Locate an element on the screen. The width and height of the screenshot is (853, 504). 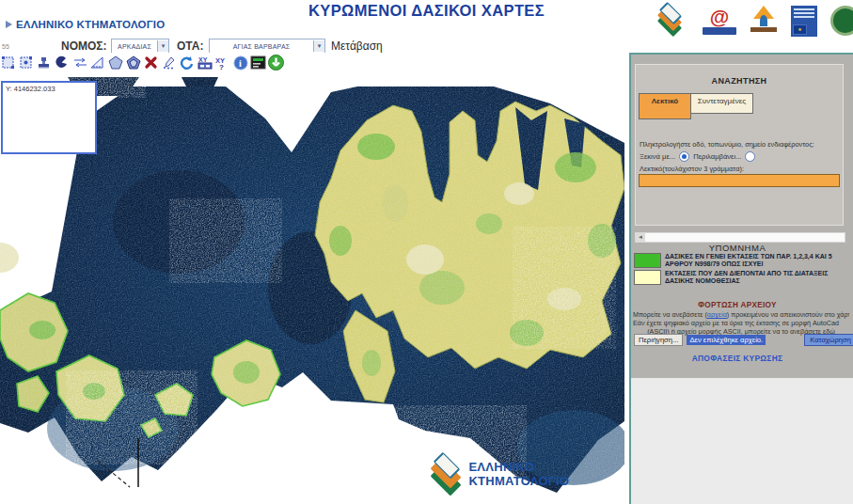
svg-text: i is located at coordinates (241, 64).